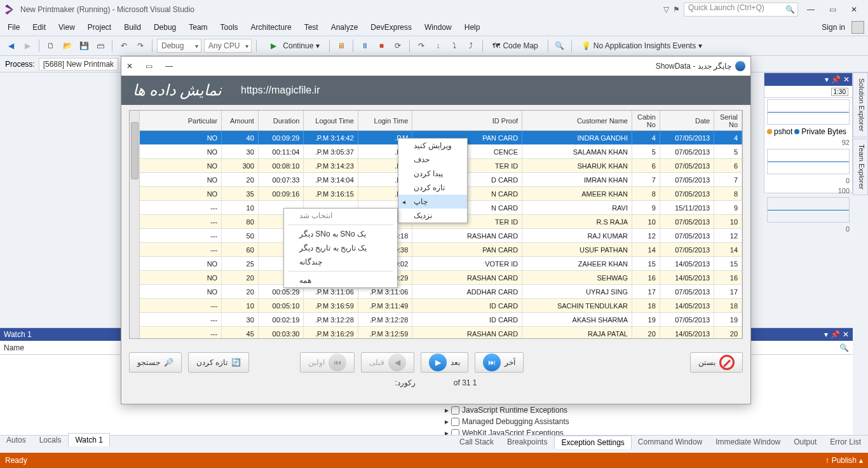 This screenshot has height=468, width=868. What do you see at coordinates (577, 121) in the screenshot?
I see `col-customer: Customer Name` at bounding box center [577, 121].